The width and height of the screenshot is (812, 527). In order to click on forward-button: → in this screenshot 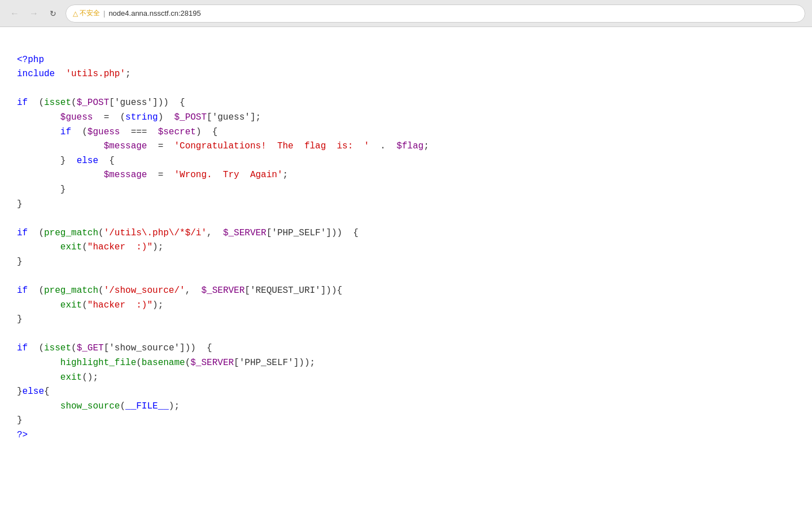, I will do `click(34, 14)`.